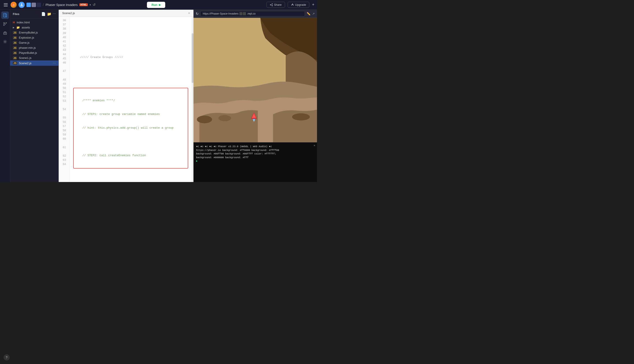  Describe the element at coordinates (6, 5) in the screenshot. I see `hamburger-menu` at that location.